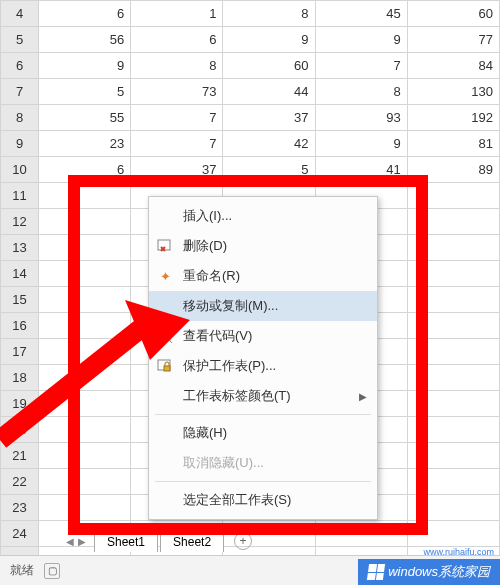  What do you see at coordinates (20, 534) in the screenshot?
I see `row-header: 24` at bounding box center [20, 534].